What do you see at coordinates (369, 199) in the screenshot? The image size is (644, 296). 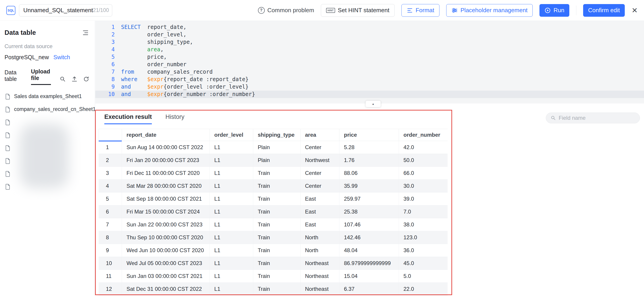 I see `cell: 259.97` at bounding box center [369, 199].